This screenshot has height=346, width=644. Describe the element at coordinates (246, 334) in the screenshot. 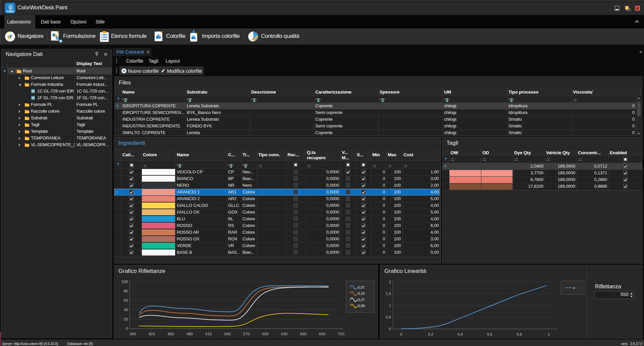

I see `svg-text: 570` at that location.